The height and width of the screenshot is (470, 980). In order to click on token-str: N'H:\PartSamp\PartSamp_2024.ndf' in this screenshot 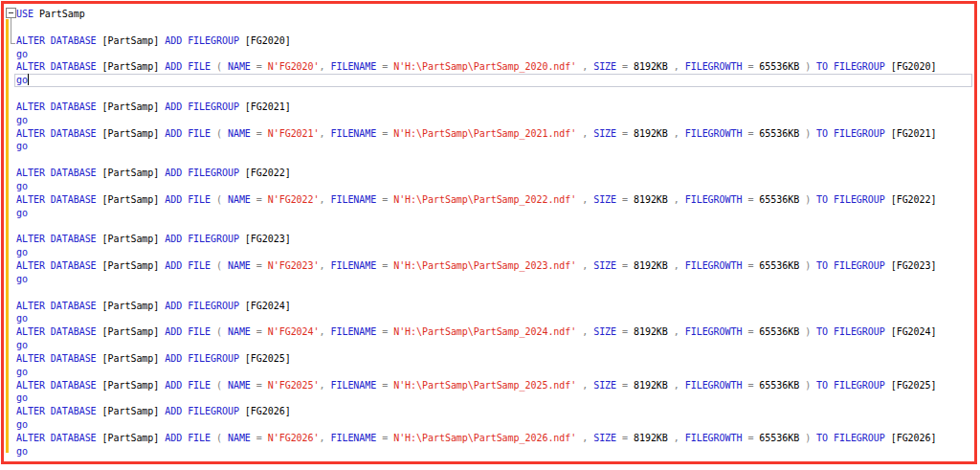, I will do `click(484, 331)`.